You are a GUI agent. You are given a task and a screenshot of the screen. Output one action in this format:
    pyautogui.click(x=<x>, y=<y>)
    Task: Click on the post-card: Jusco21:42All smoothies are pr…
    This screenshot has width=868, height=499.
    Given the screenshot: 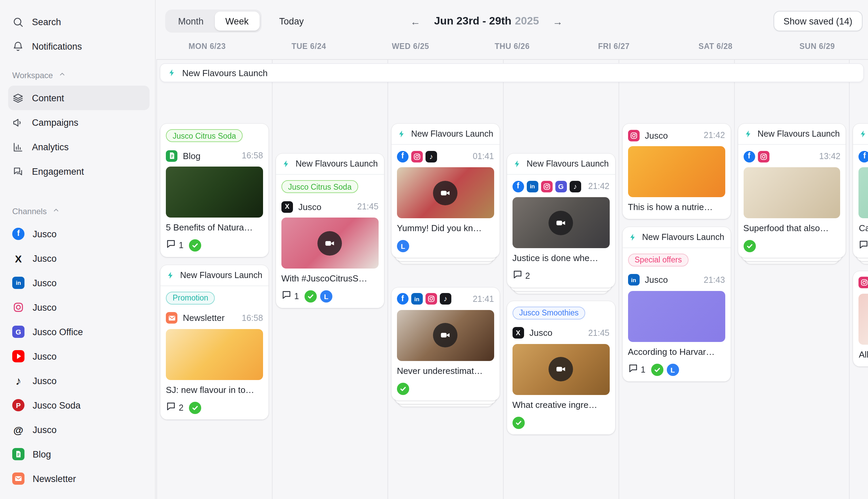 What is the action you would take?
    pyautogui.click(x=861, y=319)
    